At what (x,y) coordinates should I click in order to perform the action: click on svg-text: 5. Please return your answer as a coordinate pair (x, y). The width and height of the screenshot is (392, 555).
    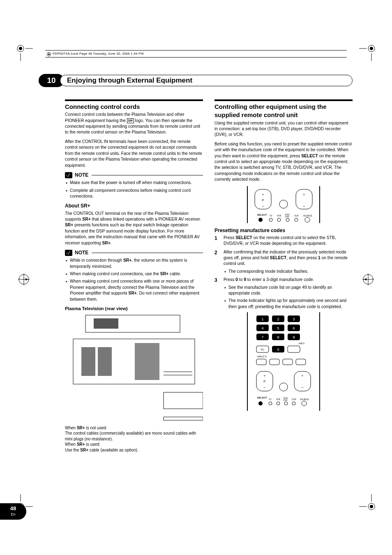
    Looking at the image, I should click on (278, 328).